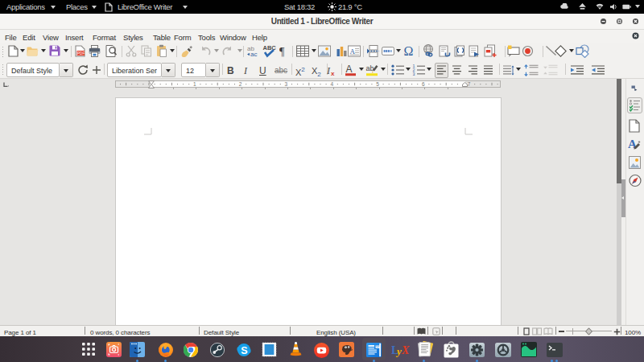 The width and height of the screenshot is (644, 362). Describe the element at coordinates (409, 51) in the screenshot. I see `svg-text: Ω` at that location.